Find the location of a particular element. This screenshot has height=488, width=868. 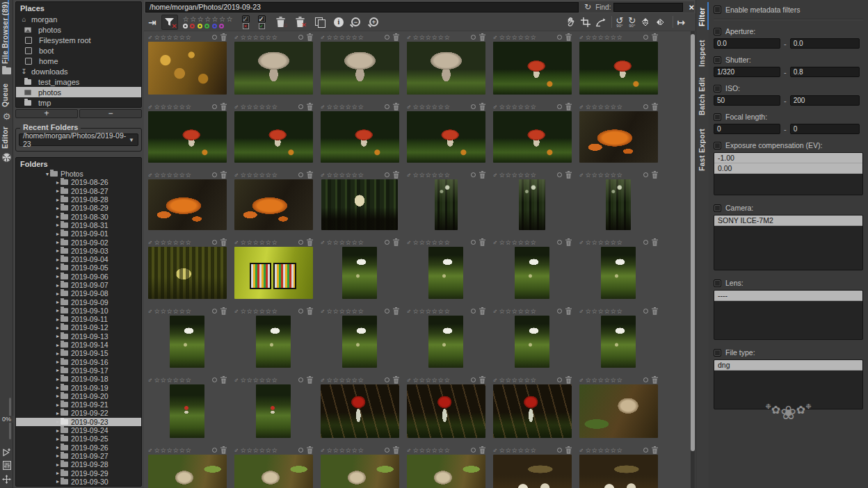

star-filter-icons: ☆☆☆☆☆☆☆ is located at coordinates (209, 19).